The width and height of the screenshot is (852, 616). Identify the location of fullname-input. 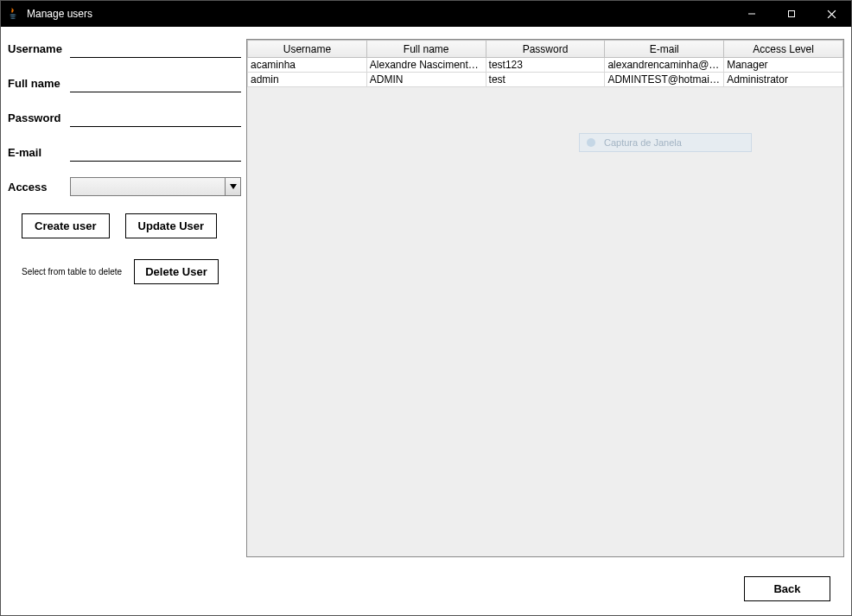
(156, 83).